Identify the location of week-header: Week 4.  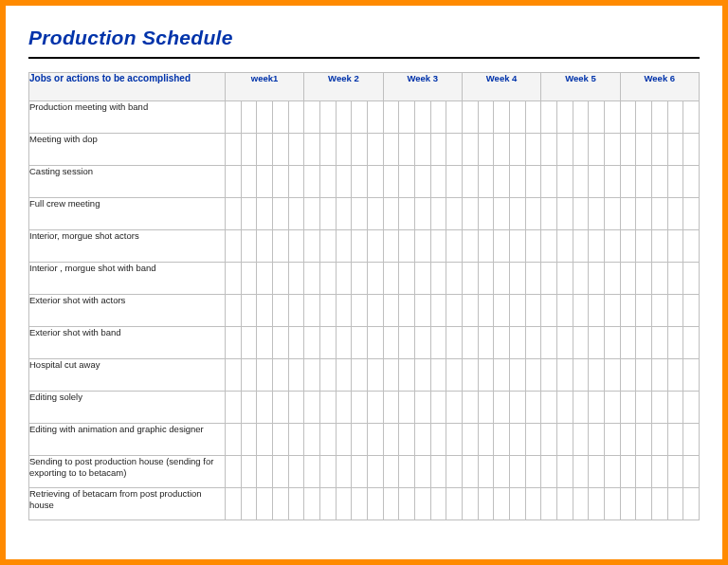
(500, 87).